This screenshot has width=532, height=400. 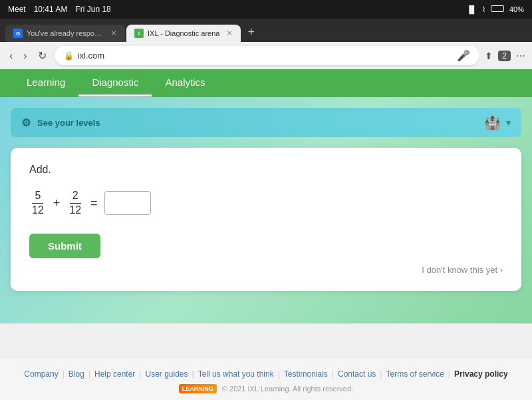 What do you see at coordinates (521, 56) in the screenshot?
I see `more-button: ⋯` at bounding box center [521, 56].